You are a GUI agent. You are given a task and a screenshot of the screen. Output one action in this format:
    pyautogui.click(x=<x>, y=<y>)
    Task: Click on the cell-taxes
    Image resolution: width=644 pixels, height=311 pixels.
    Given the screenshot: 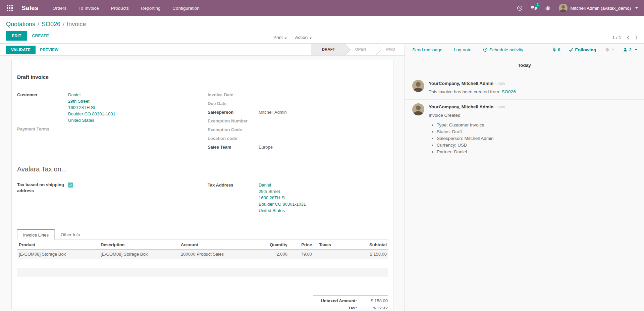 What is the action you would take?
    pyautogui.click(x=332, y=254)
    